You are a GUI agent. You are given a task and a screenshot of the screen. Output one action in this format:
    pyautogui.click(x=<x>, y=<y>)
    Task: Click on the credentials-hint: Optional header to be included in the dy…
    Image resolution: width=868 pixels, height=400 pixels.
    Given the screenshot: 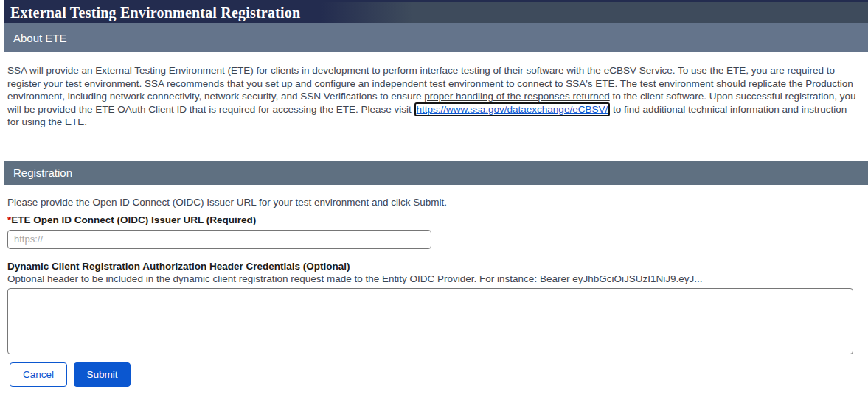 What is the action you would take?
    pyautogui.click(x=432, y=278)
    